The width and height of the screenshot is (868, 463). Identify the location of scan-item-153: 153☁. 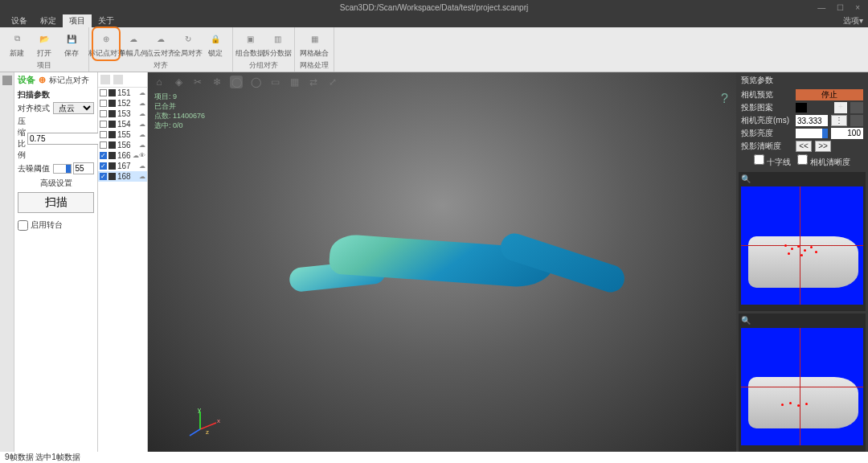
(122, 114).